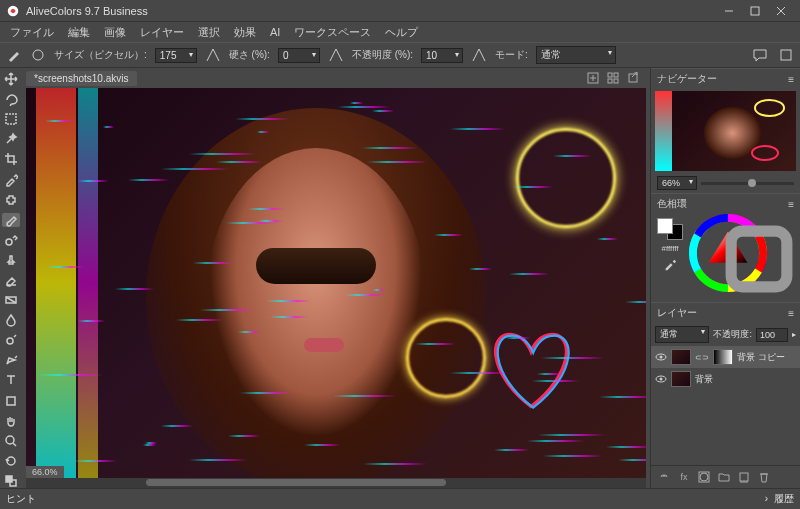 The width and height of the screenshot is (800, 509). What do you see at coordinates (764, 477) in the screenshot?
I see `delete-layer-icon` at bounding box center [764, 477].